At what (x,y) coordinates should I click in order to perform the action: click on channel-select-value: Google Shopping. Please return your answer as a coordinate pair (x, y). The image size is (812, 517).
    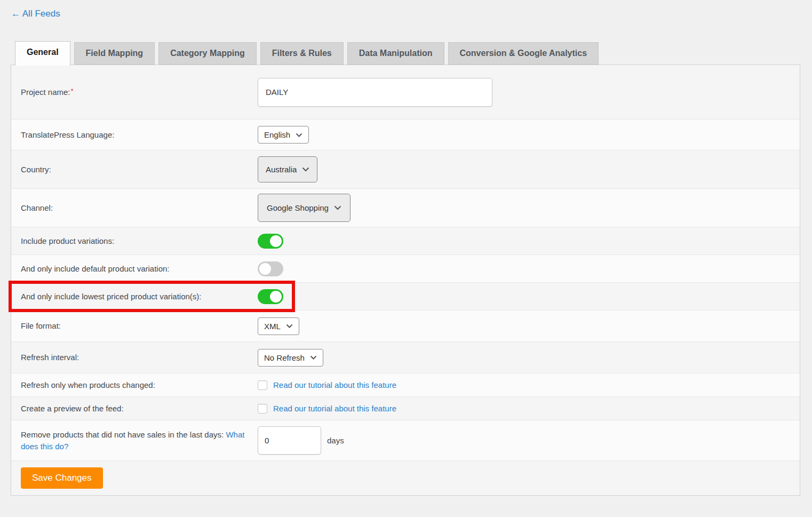
    Looking at the image, I should click on (298, 208).